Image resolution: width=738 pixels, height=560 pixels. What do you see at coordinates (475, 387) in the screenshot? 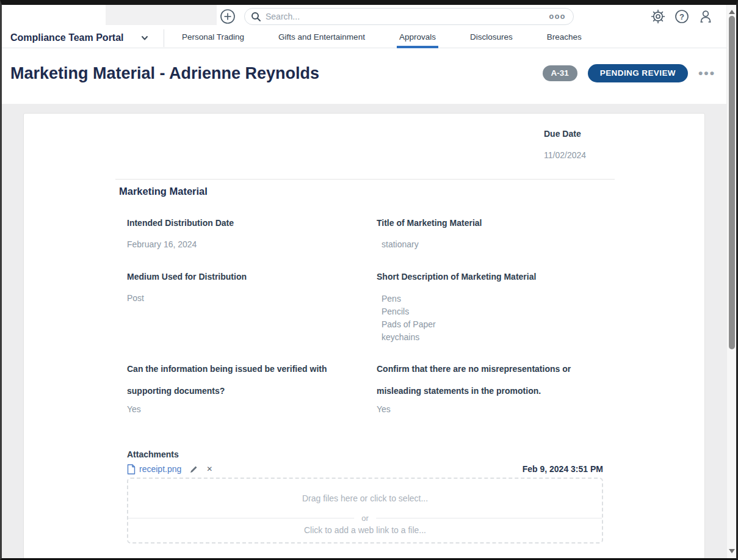
I see `field-misrepresentation-question: Confirm that there are no misrepresentat…` at bounding box center [475, 387].